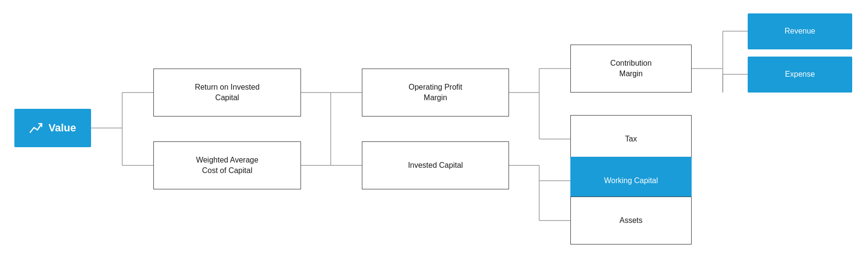  Describe the element at coordinates (36, 128) in the screenshot. I see `chart-up-icon` at that location.